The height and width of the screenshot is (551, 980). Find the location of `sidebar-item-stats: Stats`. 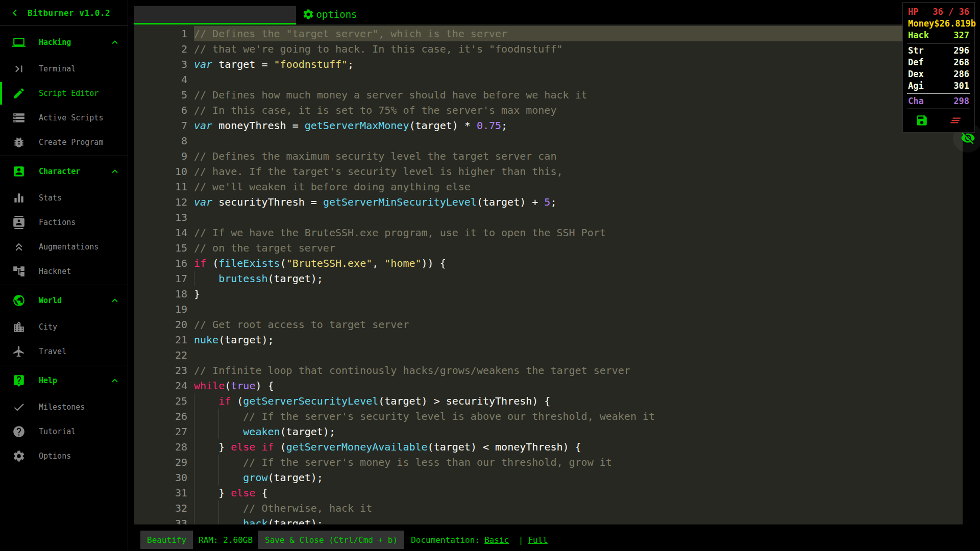

sidebar-item-stats: Stats is located at coordinates (64, 198).